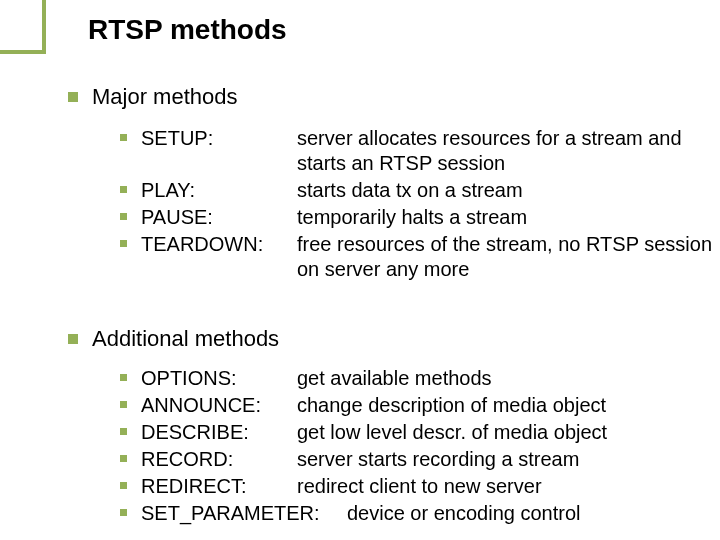  What do you see at coordinates (418, 218) in the screenshot?
I see `list-item: PAUSE: temporarily halts a stream` at bounding box center [418, 218].